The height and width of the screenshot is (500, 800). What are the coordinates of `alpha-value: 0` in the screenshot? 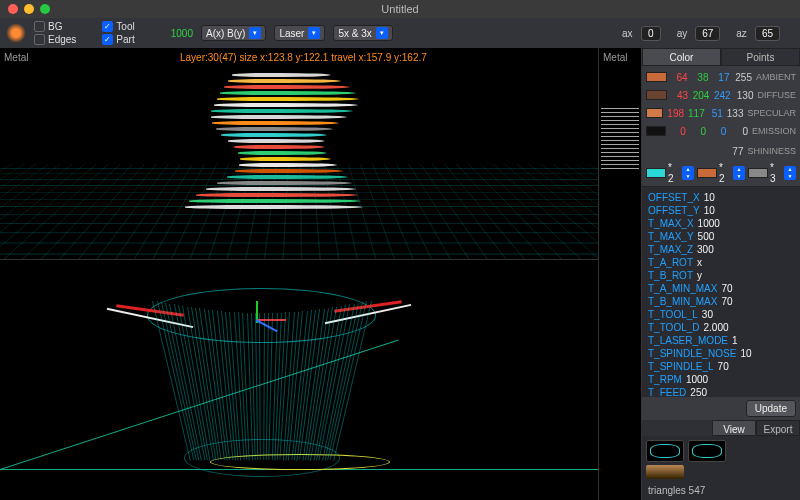 It's located at (739, 132).